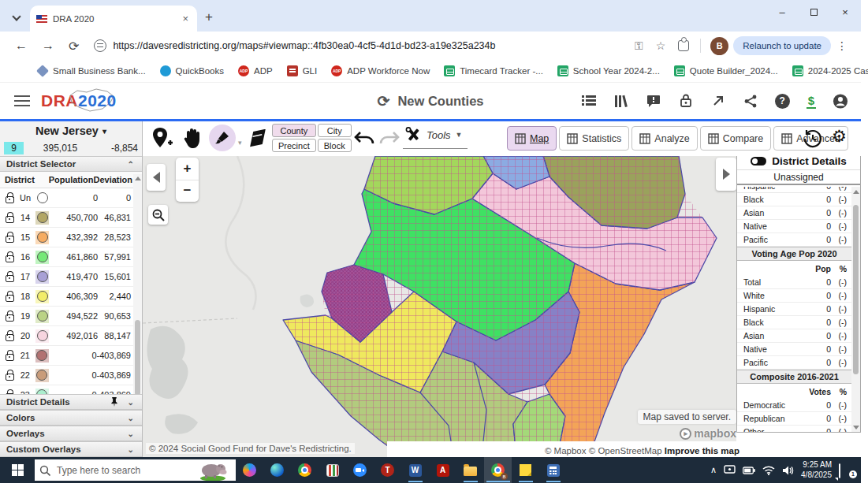 The width and height of the screenshot is (868, 502). Describe the element at coordinates (531, 139) in the screenshot. I see `view-tab: Map` at that location.